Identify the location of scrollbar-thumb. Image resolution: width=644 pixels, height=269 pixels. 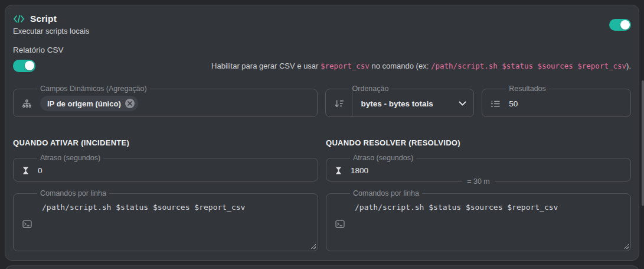
(643, 143).